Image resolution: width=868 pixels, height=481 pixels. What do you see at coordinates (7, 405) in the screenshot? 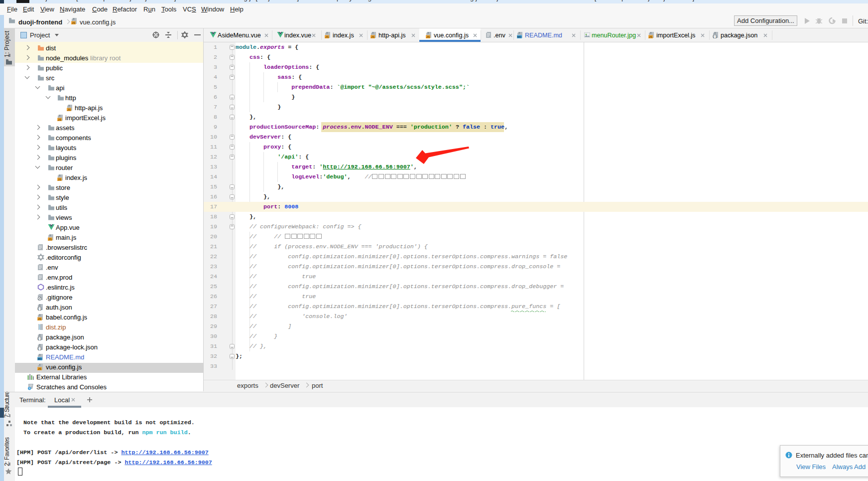
I see `svg-text: 7: Structure` at bounding box center [7, 405].